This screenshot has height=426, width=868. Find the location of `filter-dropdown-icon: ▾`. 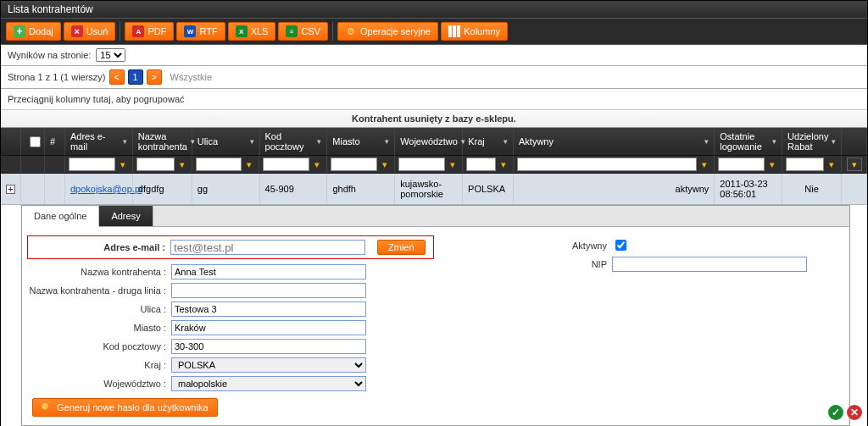

filter-dropdown-icon: ▾ is located at coordinates (854, 164).